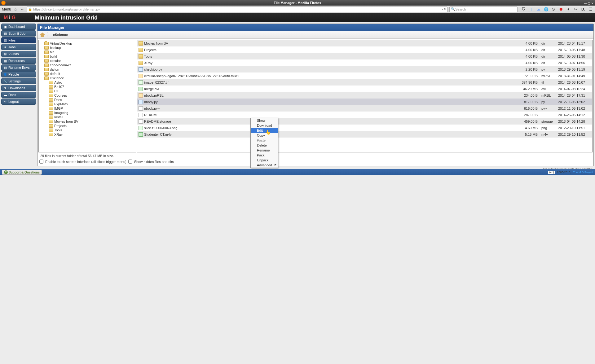  What do you see at coordinates (461, 9) in the screenshot?
I see `search-placeholder: Search` at bounding box center [461, 9].